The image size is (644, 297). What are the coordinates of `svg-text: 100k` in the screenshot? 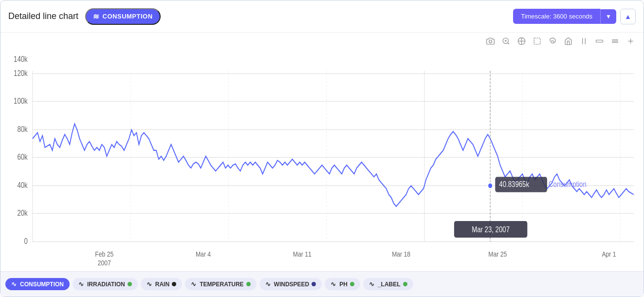 It's located at (20, 101).